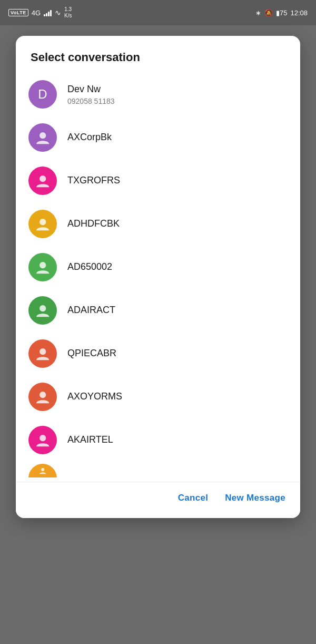 The width and height of the screenshot is (316, 644). What do you see at coordinates (158, 13) in the screenshot?
I see `status-bar: VoLTE 4G ∿ 1.3 K/s ∗ 🔕 ▮75 12:08` at bounding box center [158, 13].